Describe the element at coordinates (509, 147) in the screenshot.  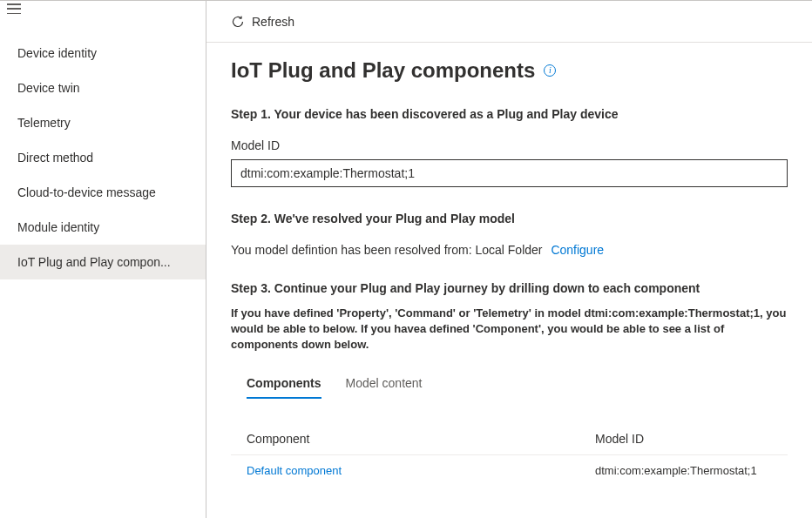
I see `step1-block: Step 1. Your device has been discovered …` at that location.